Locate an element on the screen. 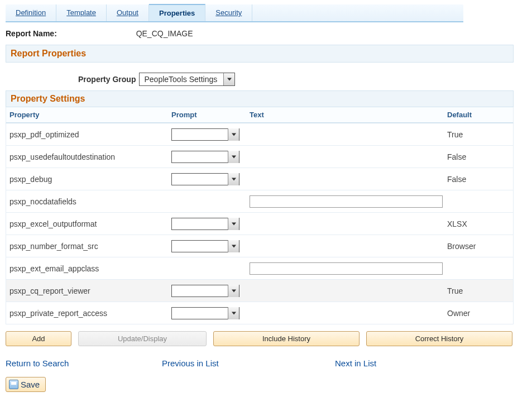 This screenshot has height=416, width=532. table-row: psxp_excel_outputformatXLSX is located at coordinates (260, 224).